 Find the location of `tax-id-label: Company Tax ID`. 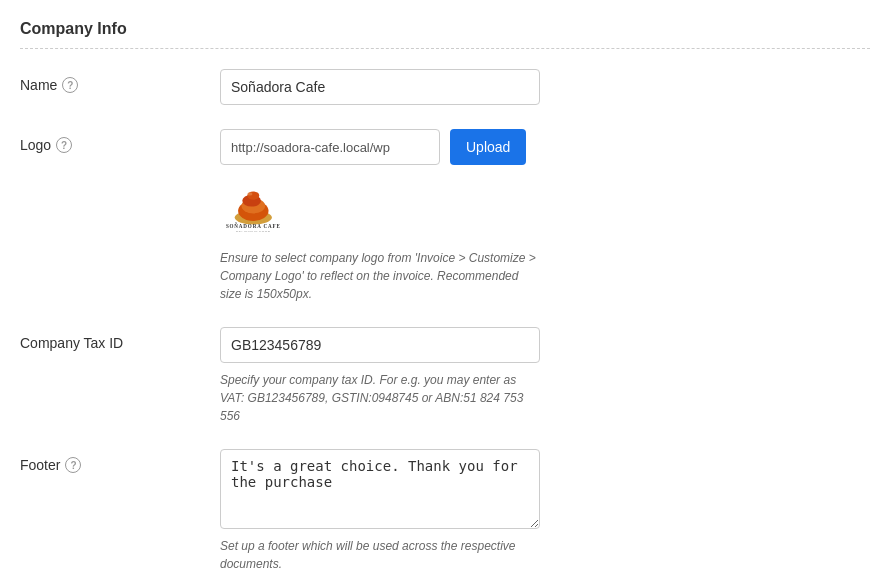

tax-id-label: Company Tax ID is located at coordinates (120, 339).